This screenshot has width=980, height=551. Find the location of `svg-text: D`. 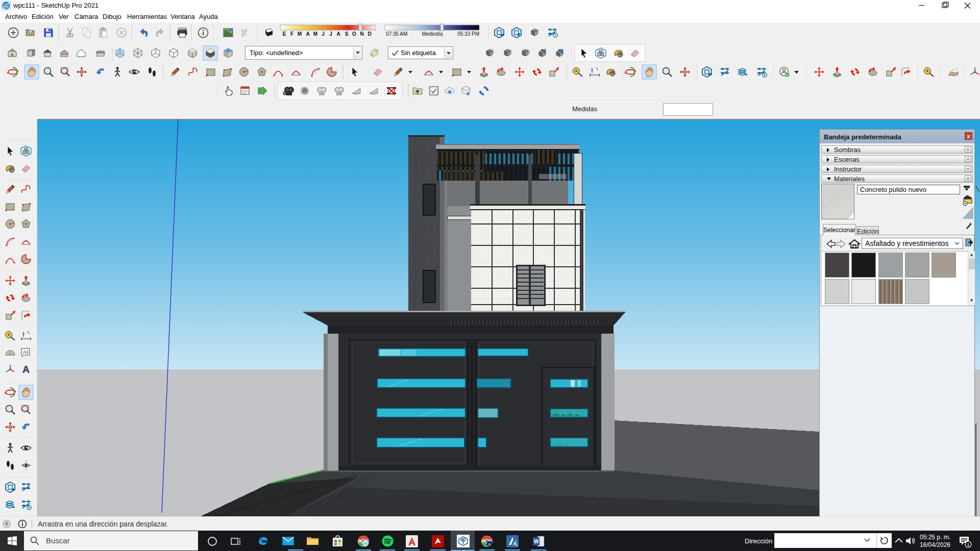

svg-text: D is located at coordinates (370, 34).